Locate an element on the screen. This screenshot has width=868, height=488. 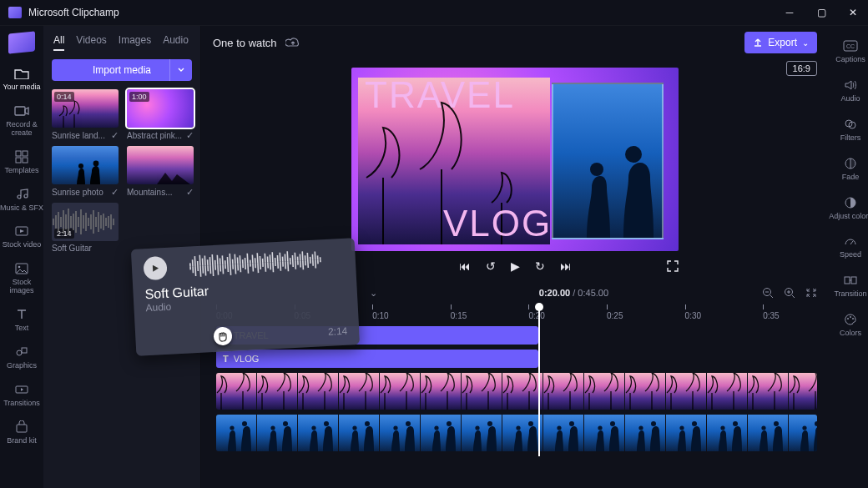
tab-images: Images is located at coordinates (135, 43).